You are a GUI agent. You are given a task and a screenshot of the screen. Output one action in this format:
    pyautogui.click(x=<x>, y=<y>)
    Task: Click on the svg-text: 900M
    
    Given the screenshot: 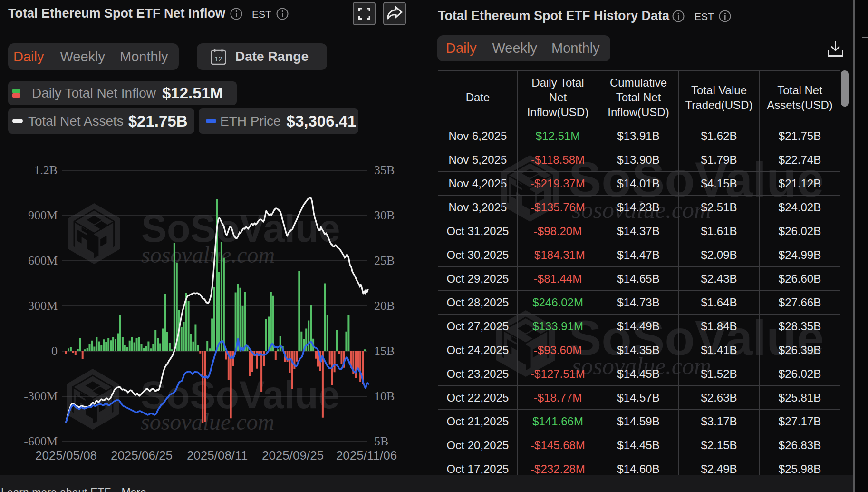 What is the action you would take?
    pyautogui.click(x=43, y=215)
    